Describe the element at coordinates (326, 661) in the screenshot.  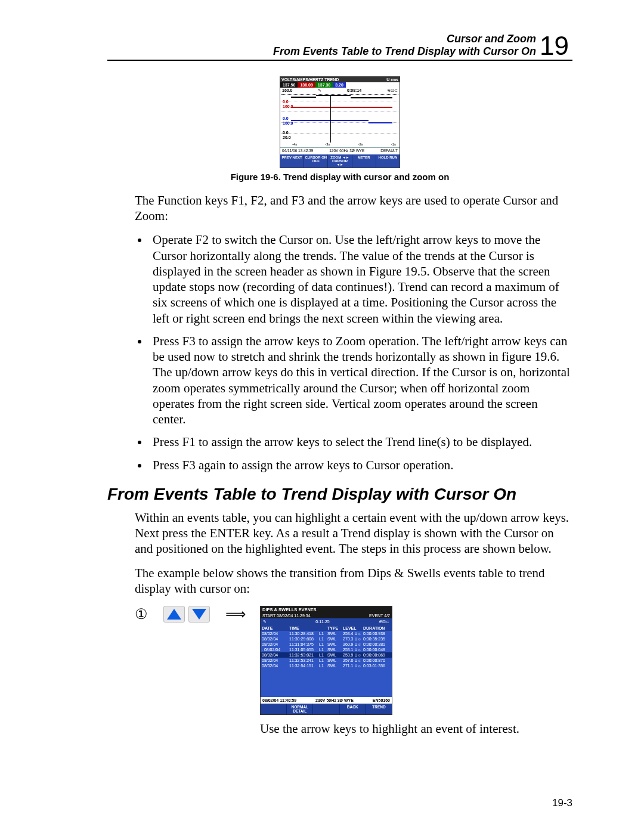
I see `events-screenshot: DIPS & SWELLS EVENTS START 08/02/04 11:2…` at that location.